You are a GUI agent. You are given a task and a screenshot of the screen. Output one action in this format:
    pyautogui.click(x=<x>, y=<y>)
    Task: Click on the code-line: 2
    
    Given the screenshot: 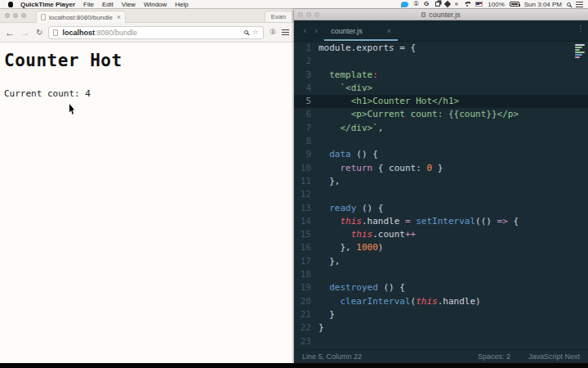 What is the action you would take?
    pyautogui.click(x=441, y=61)
    